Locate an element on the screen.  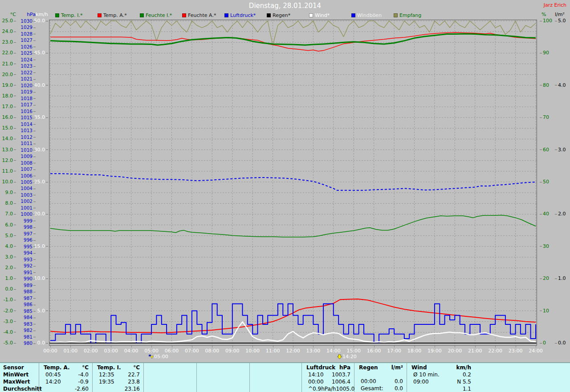
axis-hpa-tick-label: 984 is located at coordinates (27, 317).